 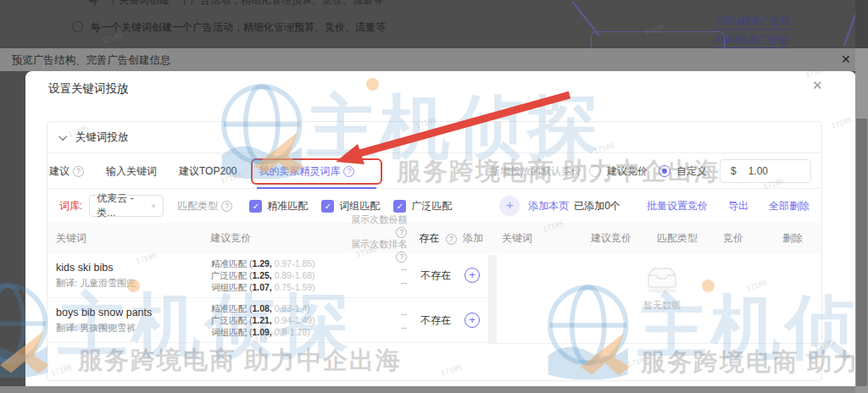 I want to click on empty-state: 暂无数据, so click(x=662, y=288).